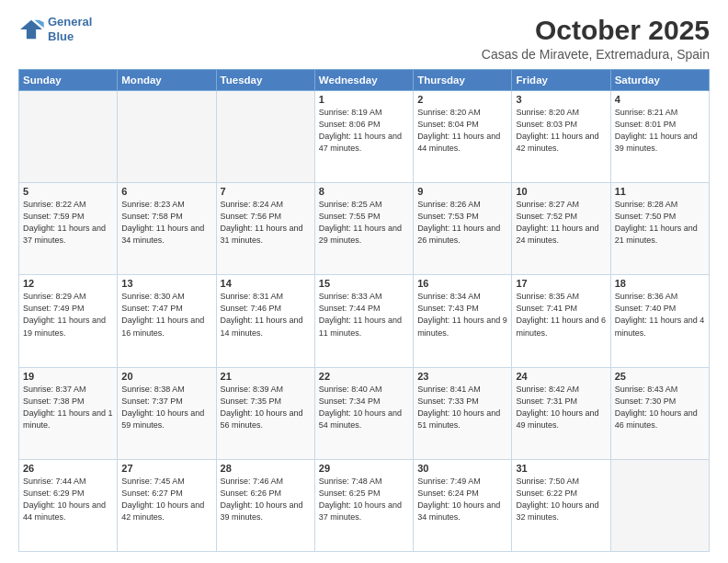 The height and width of the screenshot is (563, 728). I want to click on day-info: Sunrise: 8:22 AM Sunset: 7:59 PM Dayligh…, so click(68, 223).